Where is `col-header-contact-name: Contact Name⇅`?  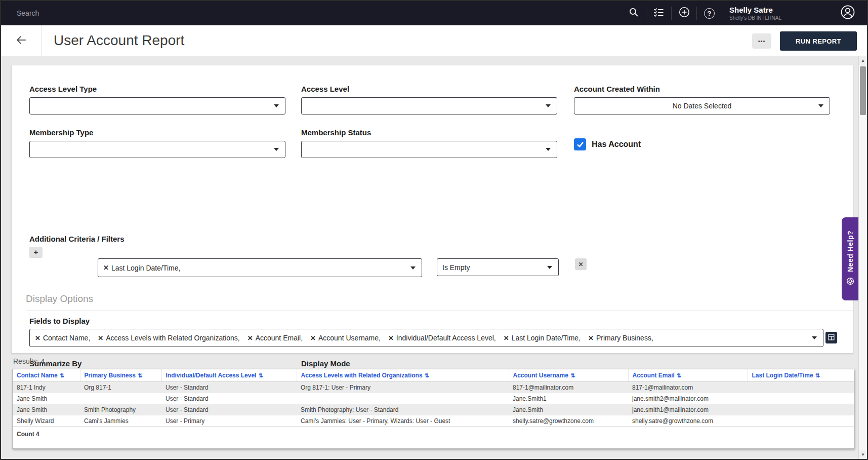
col-header-contact-name: Contact Name⇅ is located at coordinates (47, 376).